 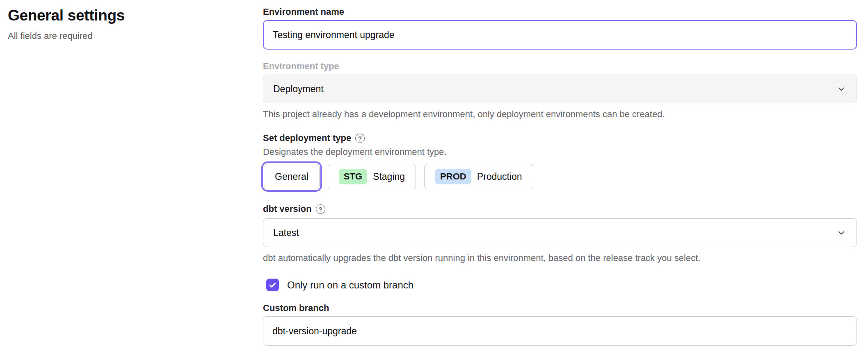 What do you see at coordinates (286, 233) in the screenshot?
I see `dbt-version-value: Latest` at bounding box center [286, 233].